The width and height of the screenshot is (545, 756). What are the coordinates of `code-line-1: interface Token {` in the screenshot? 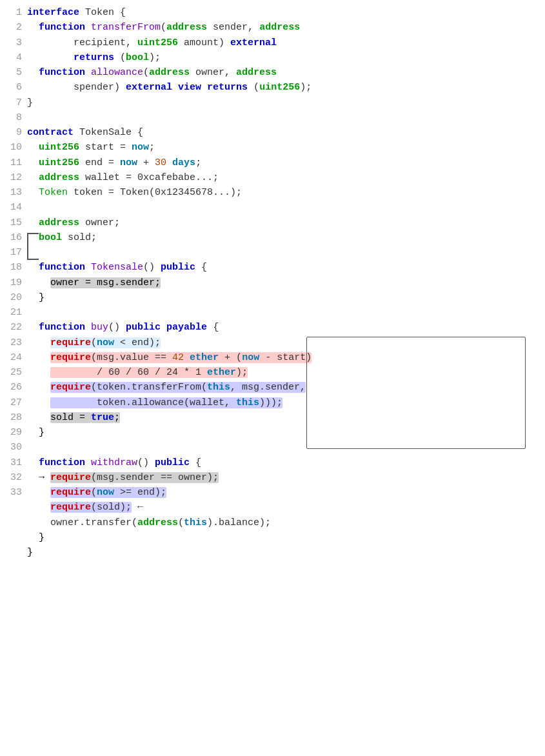 It's located at (281, 13).